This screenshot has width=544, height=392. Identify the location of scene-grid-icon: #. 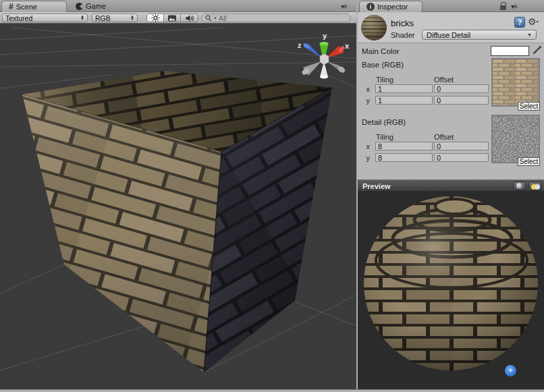
(11, 7).